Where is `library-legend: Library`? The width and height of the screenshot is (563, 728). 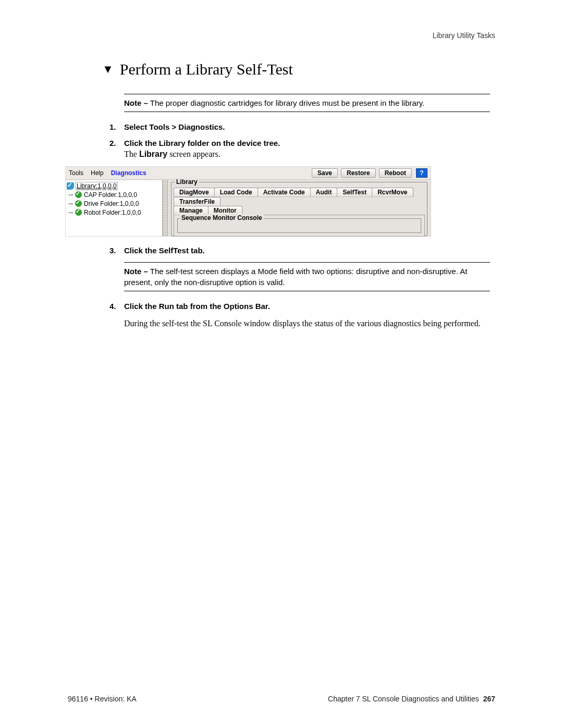
library-legend: Library is located at coordinates (187, 182).